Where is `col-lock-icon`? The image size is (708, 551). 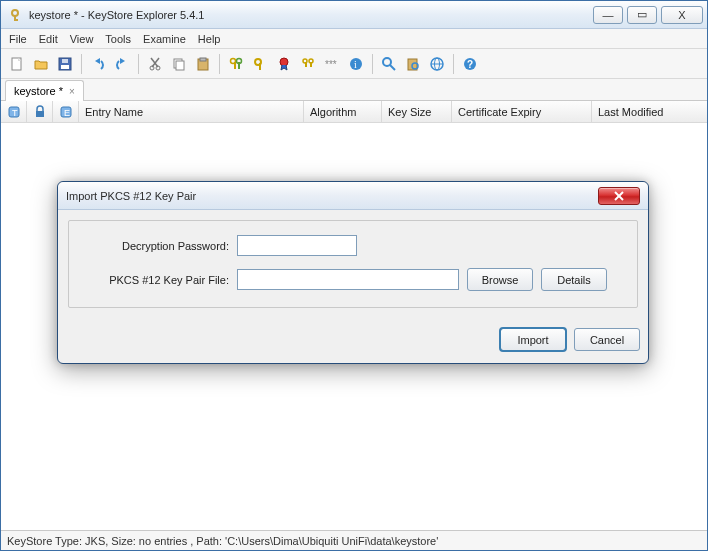
col-lock-icon is located at coordinates (40, 112).